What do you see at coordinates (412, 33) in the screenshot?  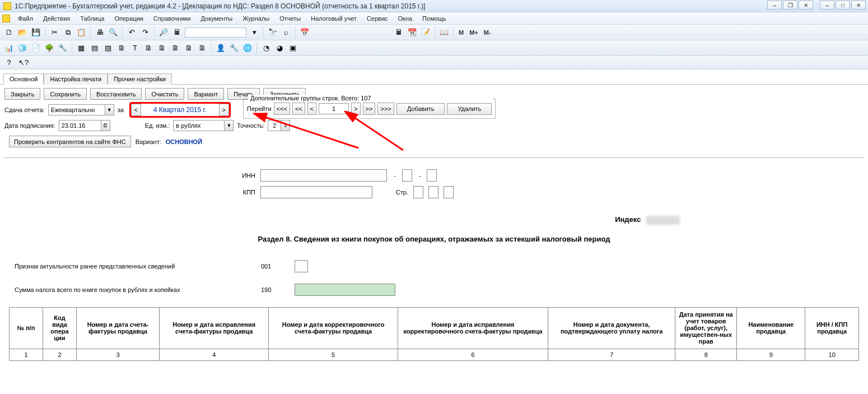 I see `date-icon: 📆` at bounding box center [412, 33].